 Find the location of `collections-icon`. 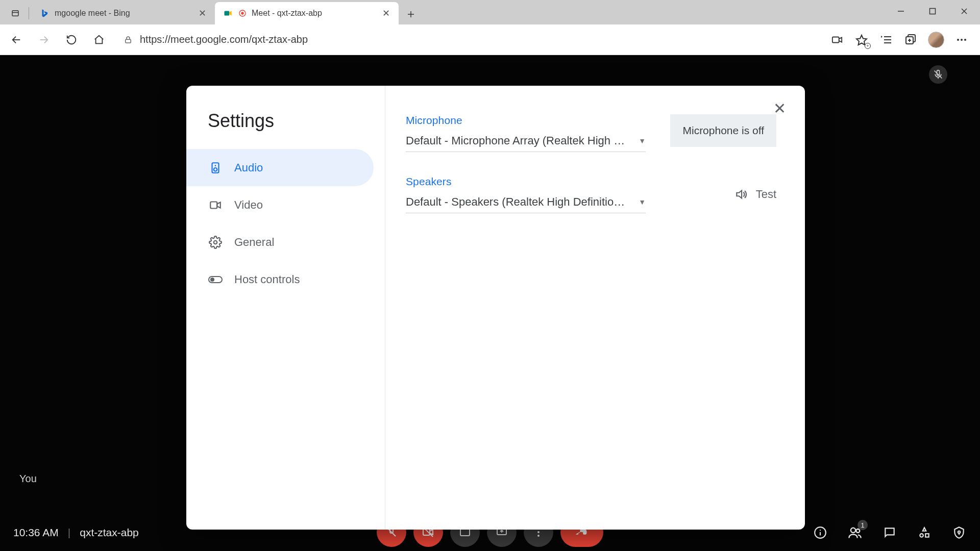

collections-icon is located at coordinates (911, 40).